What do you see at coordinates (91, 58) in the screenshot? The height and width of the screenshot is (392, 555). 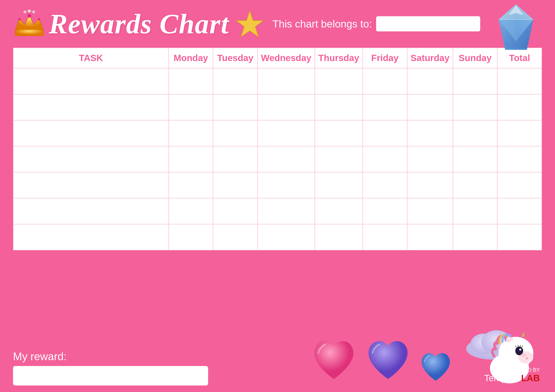 I see `col-task: TASK` at bounding box center [91, 58].